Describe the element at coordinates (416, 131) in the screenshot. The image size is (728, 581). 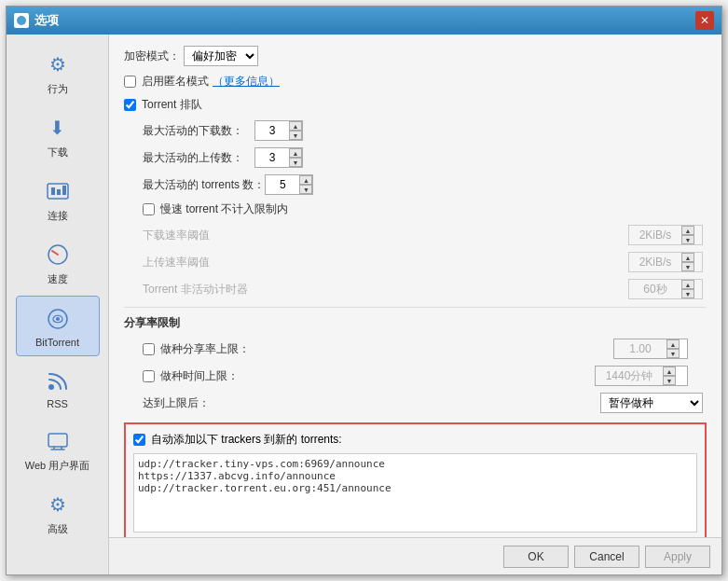
I see `max-dl-row: 最大活动的下载数： ▲ ▼` at that location.